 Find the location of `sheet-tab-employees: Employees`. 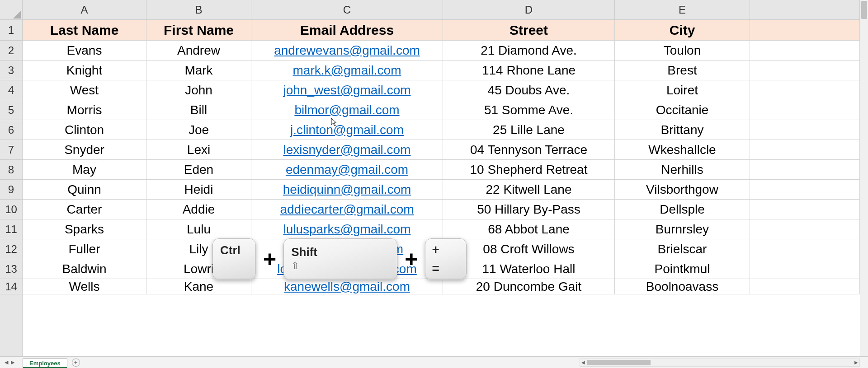

sheet-tab-employees: Employees is located at coordinates (45, 363).